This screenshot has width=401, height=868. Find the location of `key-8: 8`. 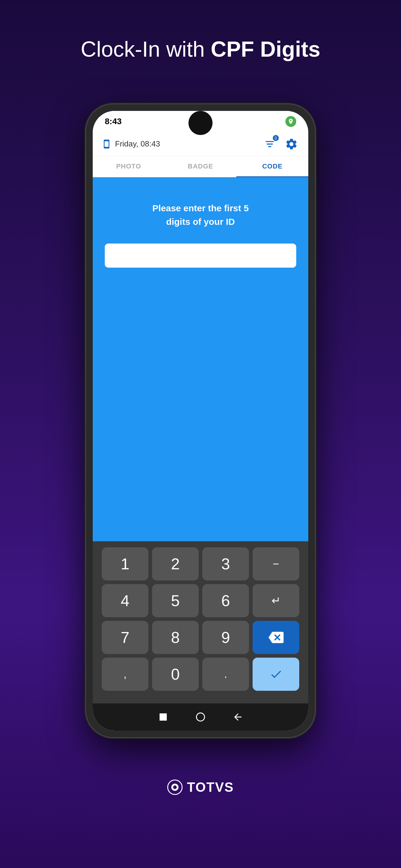

key-8: 8 is located at coordinates (175, 638).